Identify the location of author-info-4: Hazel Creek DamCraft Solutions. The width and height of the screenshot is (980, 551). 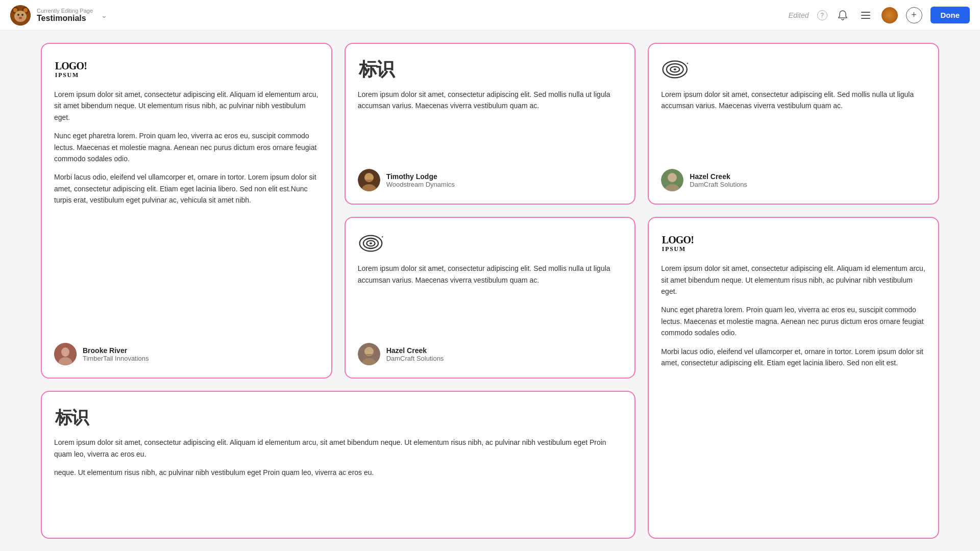
(415, 354).